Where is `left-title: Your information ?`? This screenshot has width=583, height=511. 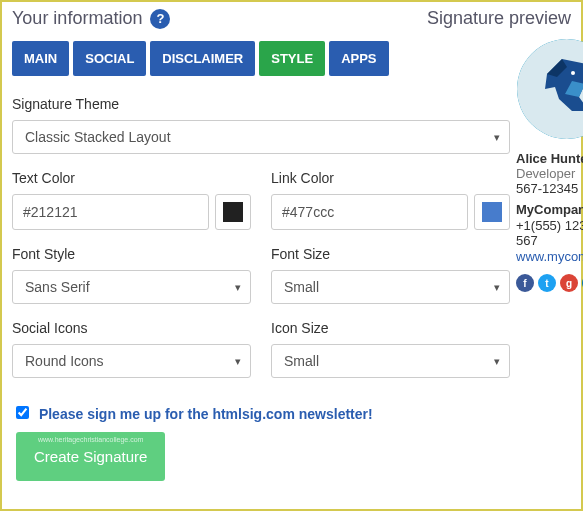
left-title: Your information ? is located at coordinates (91, 18).